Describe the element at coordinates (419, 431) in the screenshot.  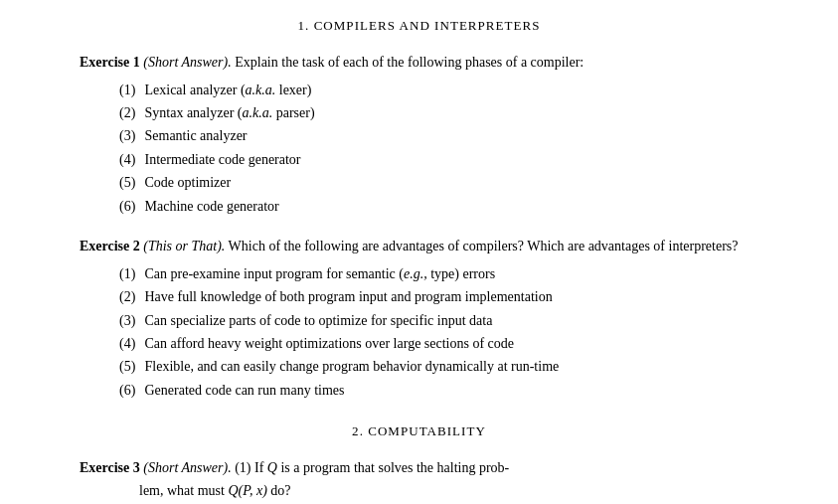
I see `section2-divider: 2. Computability` at that location.